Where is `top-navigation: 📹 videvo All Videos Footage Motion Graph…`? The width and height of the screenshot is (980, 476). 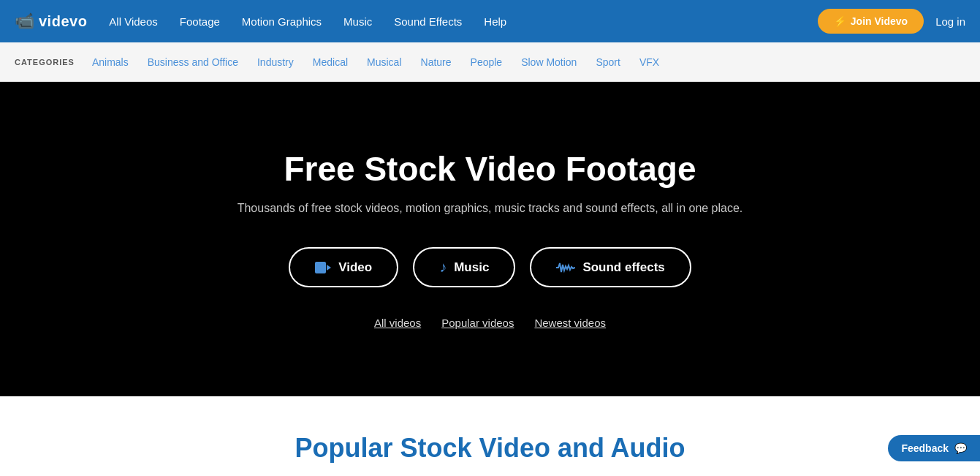
top-navigation: 📹 videvo All Videos Footage Motion Graph… is located at coordinates (490, 21).